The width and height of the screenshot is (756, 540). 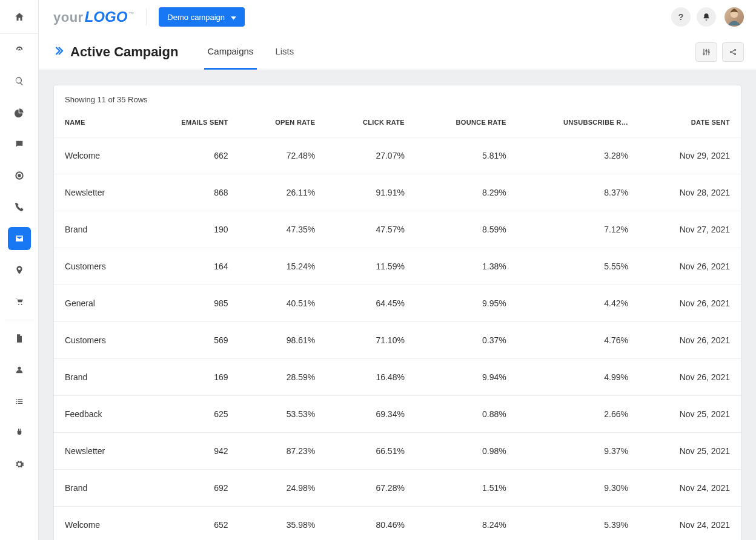 I want to click on cell-unsubscribe-rate: 3.28%, so click(x=578, y=156).